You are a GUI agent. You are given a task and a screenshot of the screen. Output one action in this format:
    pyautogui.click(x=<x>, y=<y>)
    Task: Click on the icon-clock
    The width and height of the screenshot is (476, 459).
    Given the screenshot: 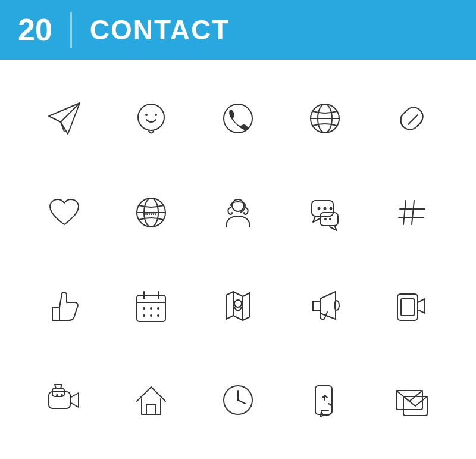 What is the action you would take?
    pyautogui.click(x=238, y=400)
    